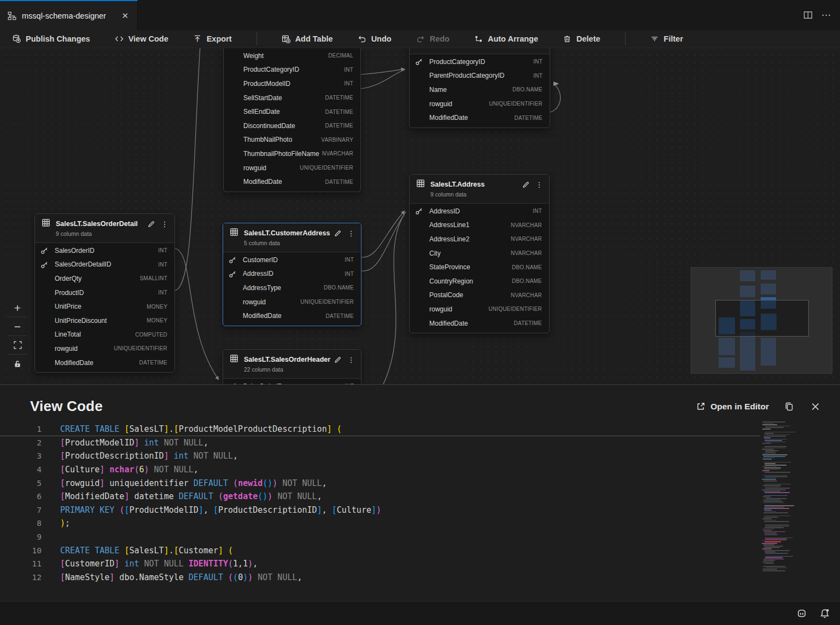  What do you see at coordinates (18, 364) in the screenshot?
I see `lock-button` at bounding box center [18, 364].